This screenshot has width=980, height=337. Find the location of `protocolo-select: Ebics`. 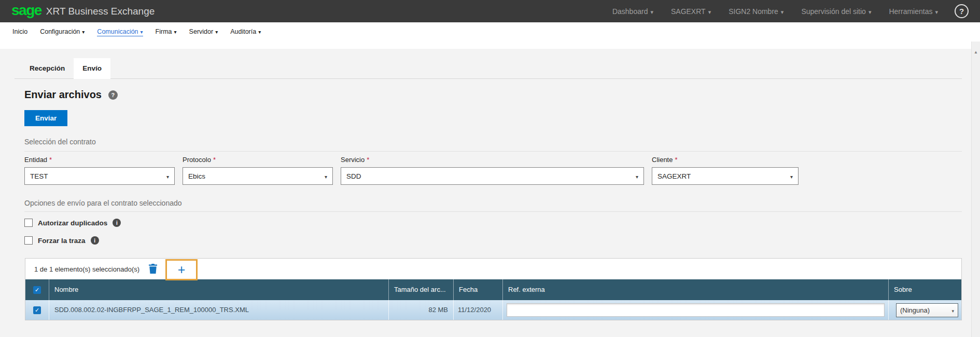

protocolo-select: Ebics is located at coordinates (258, 176).